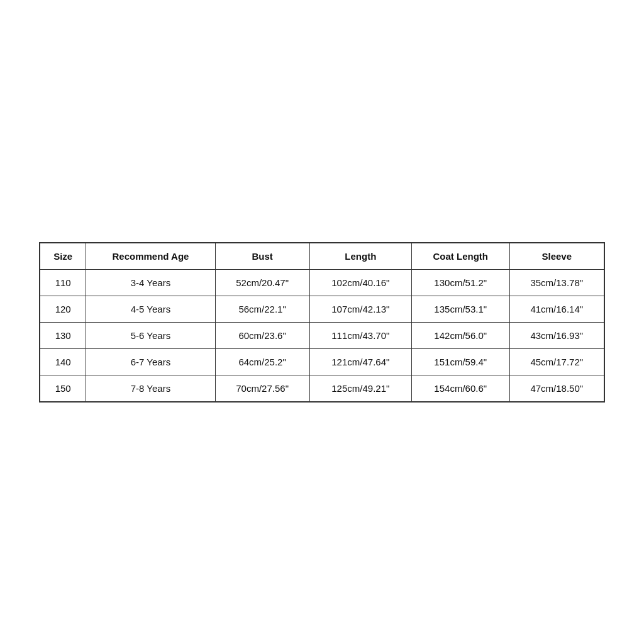 This screenshot has width=644, height=644. What do you see at coordinates (63, 335) in the screenshot?
I see `cell-size: 130` at bounding box center [63, 335].